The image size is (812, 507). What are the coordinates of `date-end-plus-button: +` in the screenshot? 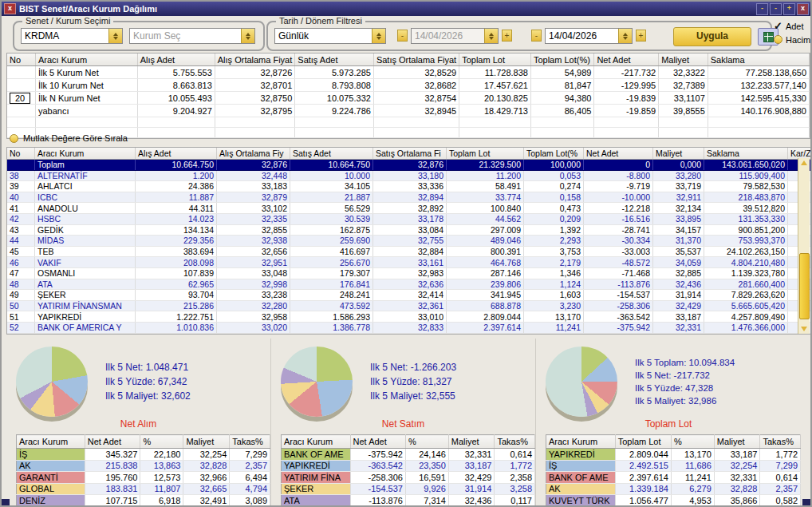 It's located at (641, 35).